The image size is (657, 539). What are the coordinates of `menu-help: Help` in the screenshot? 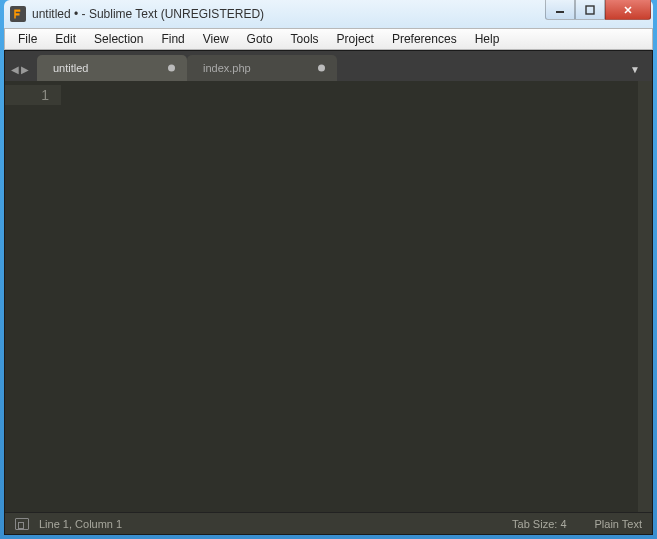 It's located at (488, 39).